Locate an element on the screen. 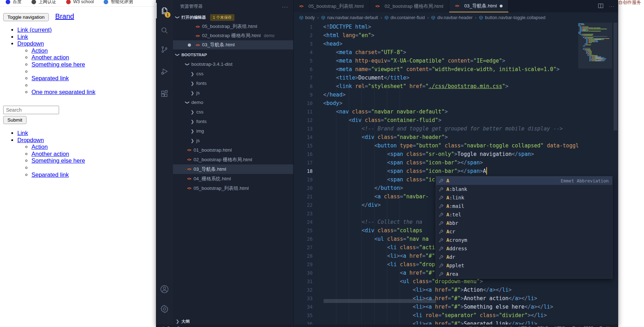  status-item: 行 18，列 46 is located at coordinates (480, 326).